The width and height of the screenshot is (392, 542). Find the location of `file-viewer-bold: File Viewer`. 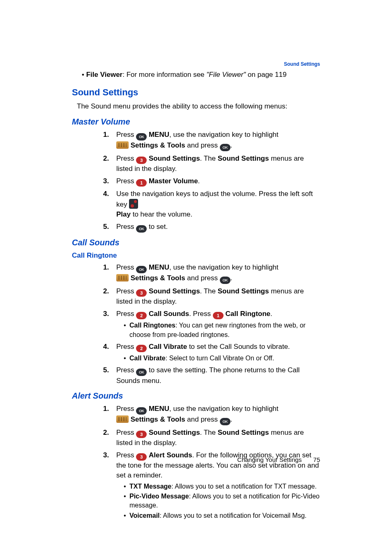

file-viewer-bold: File Viewer is located at coordinates (104, 75).